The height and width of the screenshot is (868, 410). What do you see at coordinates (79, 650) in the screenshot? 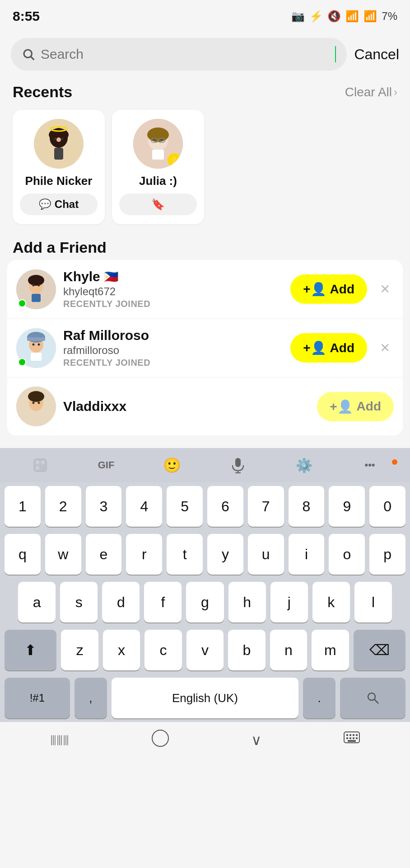
I see `key-z: z` at bounding box center [79, 650].